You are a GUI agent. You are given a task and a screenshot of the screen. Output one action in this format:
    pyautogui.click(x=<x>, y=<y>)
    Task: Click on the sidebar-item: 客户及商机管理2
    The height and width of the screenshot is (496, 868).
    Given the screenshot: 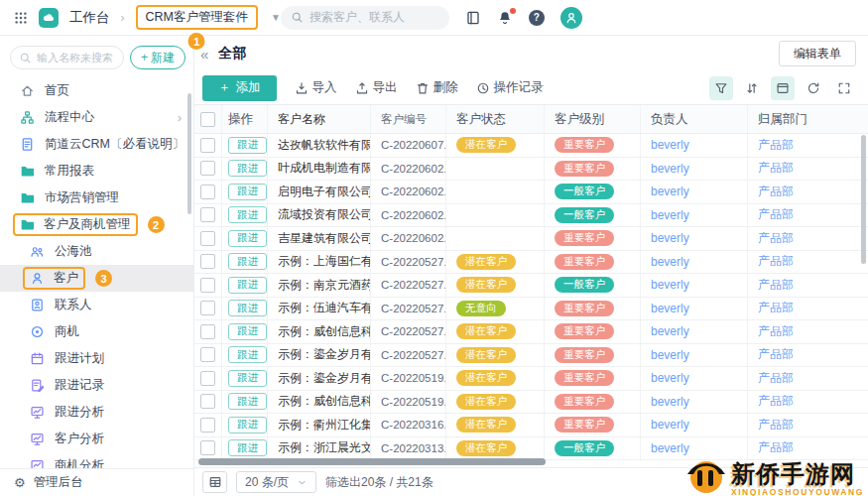 What is the action you would take?
    pyautogui.click(x=97, y=224)
    